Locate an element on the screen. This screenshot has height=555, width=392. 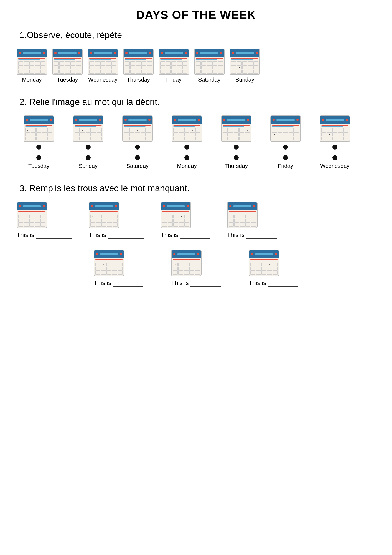
day-card-monday: Monday is located at coordinates (32, 66).